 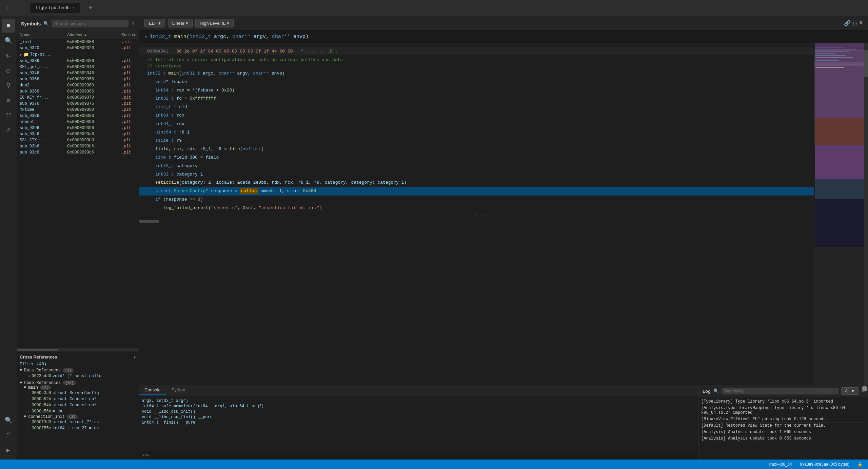 What do you see at coordinates (783, 426) in the screenshot?
I see `log-item: [Default] Restored View State for the cu…` at bounding box center [783, 426].